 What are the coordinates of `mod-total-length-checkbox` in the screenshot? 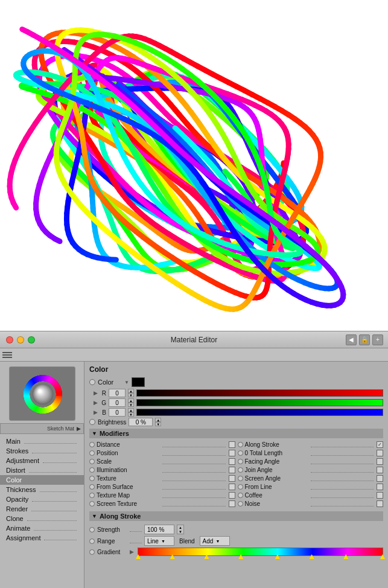 It's located at (380, 453).